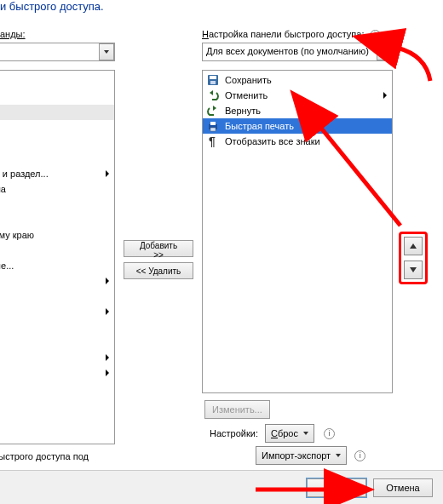  Describe the element at coordinates (58, 52) in the screenshot. I see `commands-source-combo` at that location.